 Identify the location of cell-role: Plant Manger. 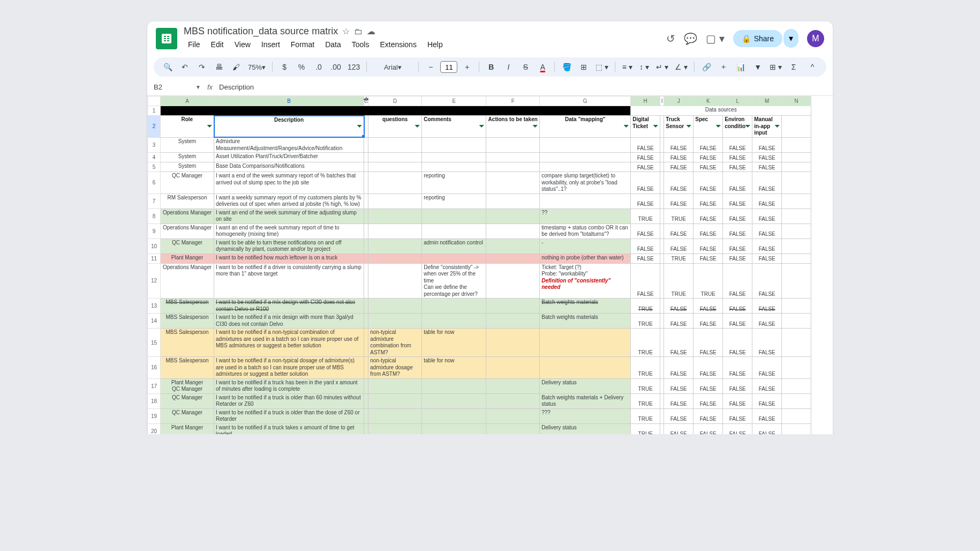
(187, 429).